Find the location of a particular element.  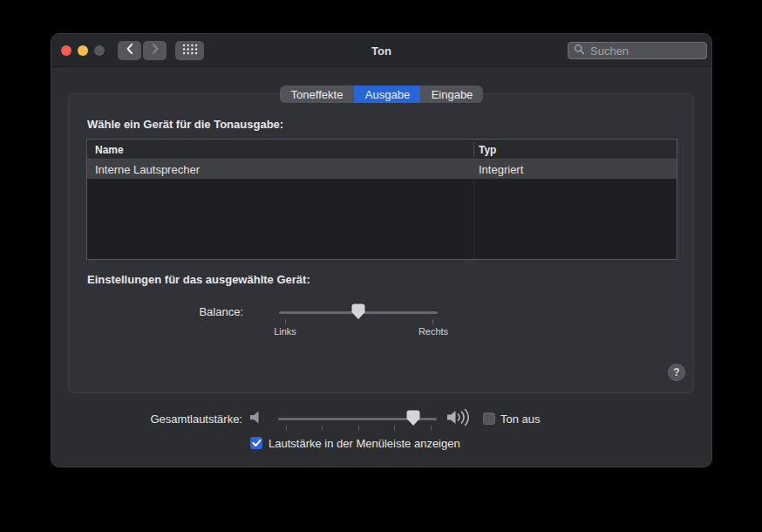

balance-right-label: Rechts is located at coordinates (433, 331).